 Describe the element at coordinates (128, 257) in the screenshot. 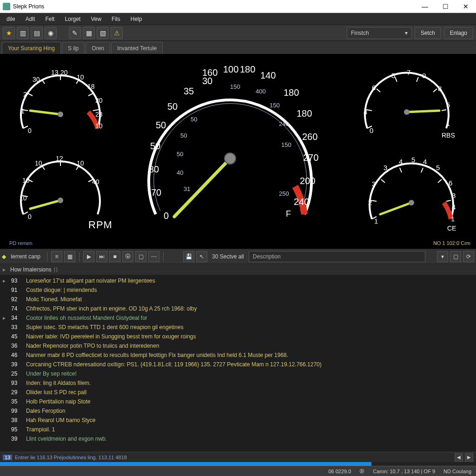

I see `record-icon: ⦿` at that location.